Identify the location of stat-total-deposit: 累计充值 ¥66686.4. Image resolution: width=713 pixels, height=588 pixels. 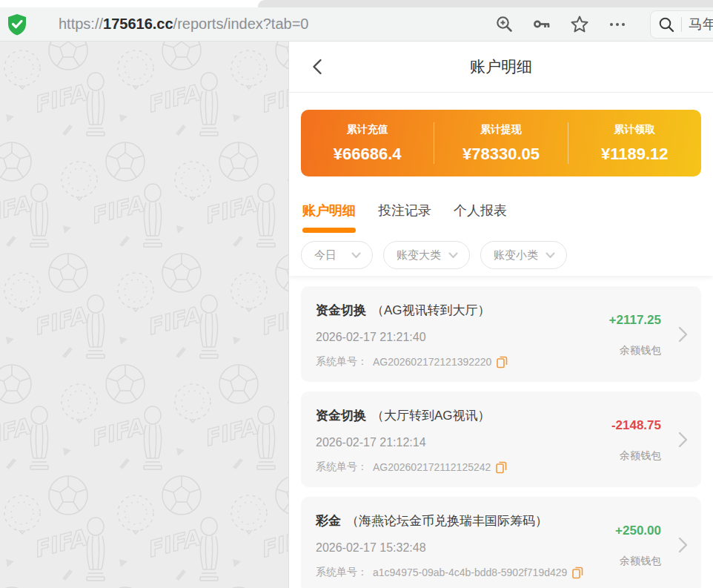
(368, 144).